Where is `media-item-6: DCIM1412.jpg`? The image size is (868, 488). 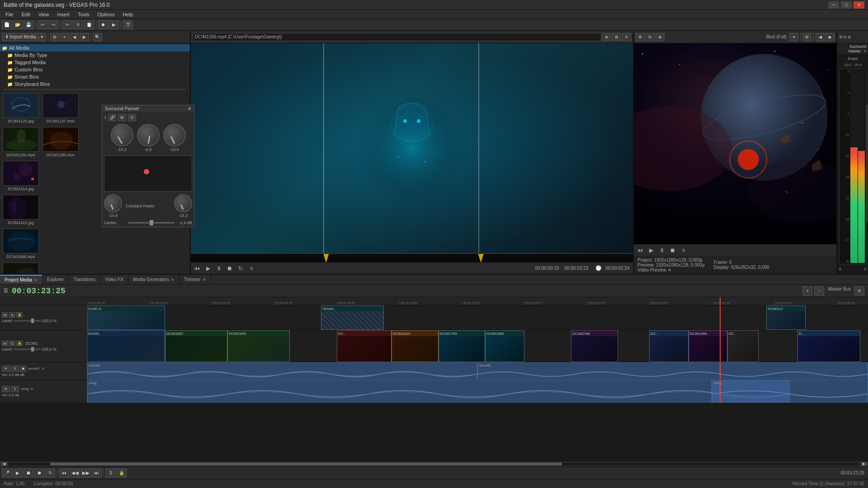 media-item-6: DCIM1412.jpg is located at coordinates (21, 210).